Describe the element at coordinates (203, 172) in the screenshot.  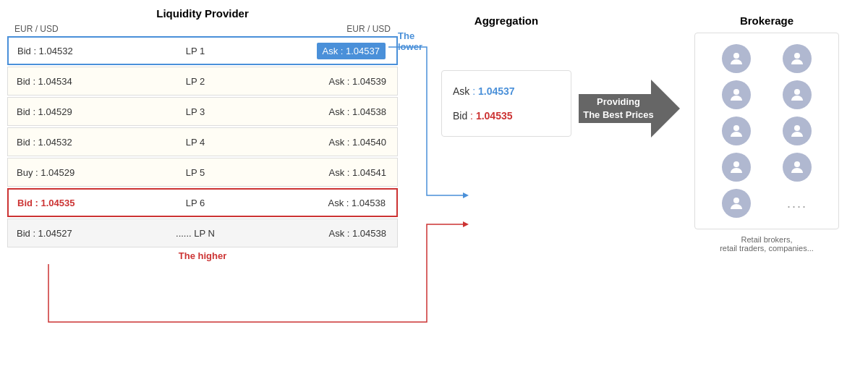
I see `lp-row: Buy : 1.04529 LP 5 Ask : 1.04541` at that location.